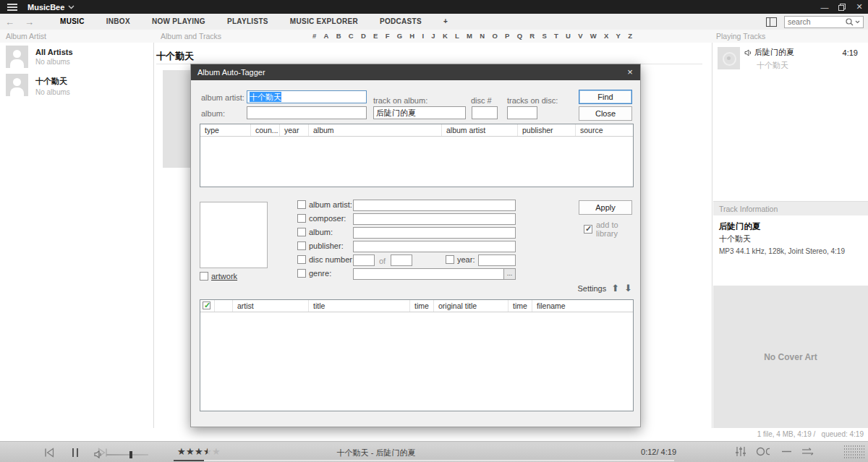  What do you see at coordinates (457, 36) in the screenshot?
I see `alphabet-letter: L` at bounding box center [457, 36].